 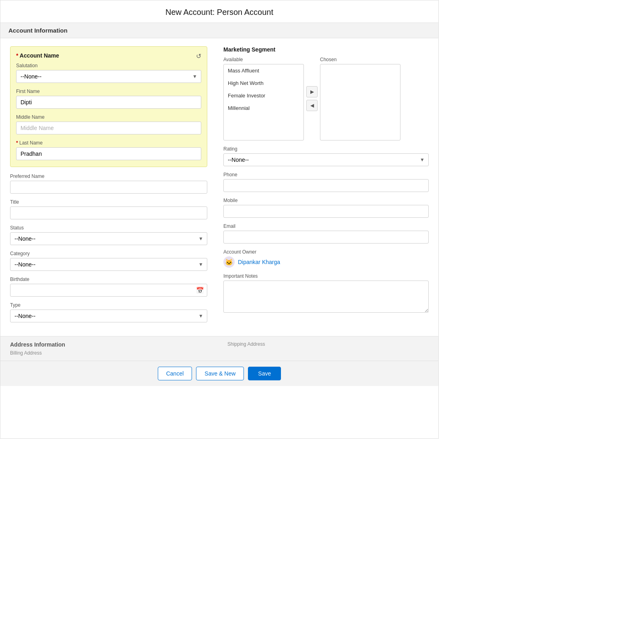 I want to click on category-select: --None--, so click(x=109, y=264).